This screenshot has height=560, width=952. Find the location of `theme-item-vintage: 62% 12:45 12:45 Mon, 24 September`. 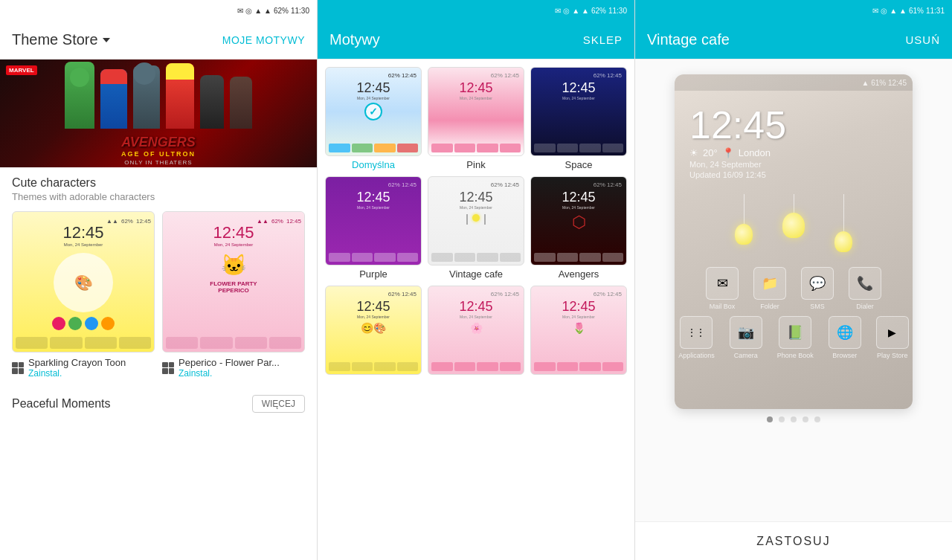

theme-item-vintage: 62% 12:45 12:45 Mon, 24 September is located at coordinates (476, 228).